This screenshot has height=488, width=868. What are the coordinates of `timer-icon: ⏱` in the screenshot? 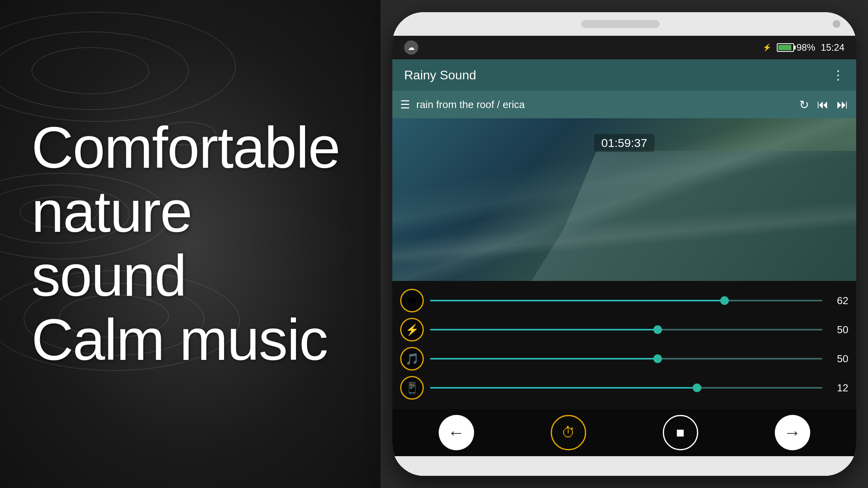 It's located at (568, 433).